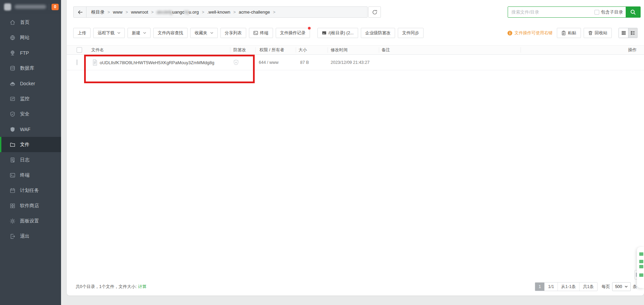 This screenshot has width=644, height=305. I want to click on tamper-proof-off-shield-icon, so click(236, 62).